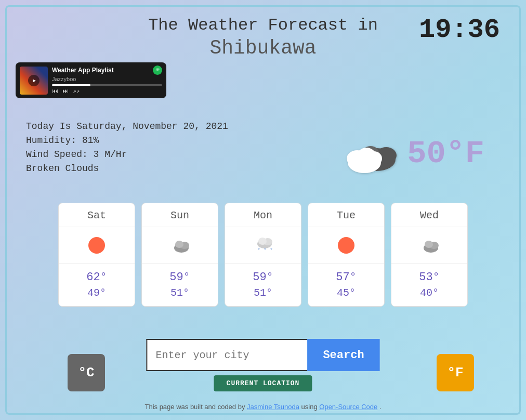 The width and height of the screenshot is (526, 420). What do you see at coordinates (459, 30) in the screenshot?
I see `clock: 19:36` at bounding box center [459, 30].